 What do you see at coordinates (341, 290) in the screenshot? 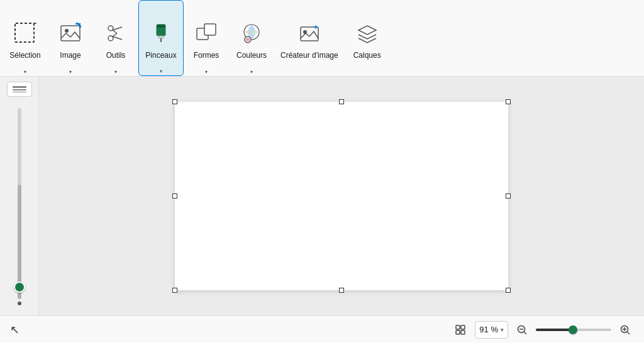
I see `handle-bottom-center` at bounding box center [341, 290].